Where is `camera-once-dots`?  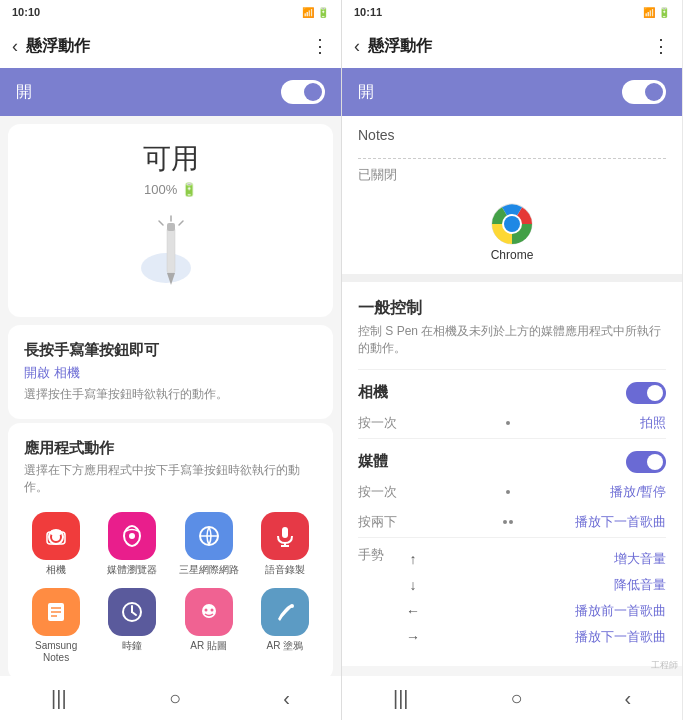 camera-once-dots is located at coordinates (508, 423).